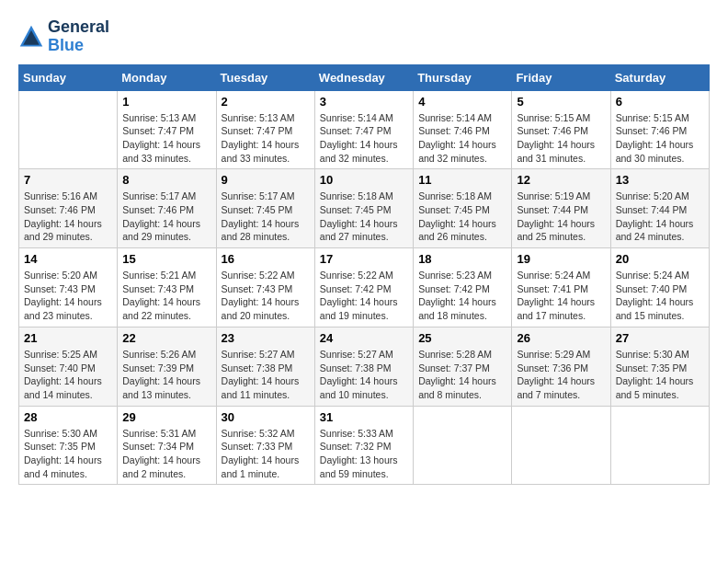 This screenshot has width=728, height=563. What do you see at coordinates (265, 209) in the screenshot?
I see `calendar-cell: 9Sunrise: 5:17 AMSunset: 7:45 PMDaylight…` at bounding box center [265, 209].